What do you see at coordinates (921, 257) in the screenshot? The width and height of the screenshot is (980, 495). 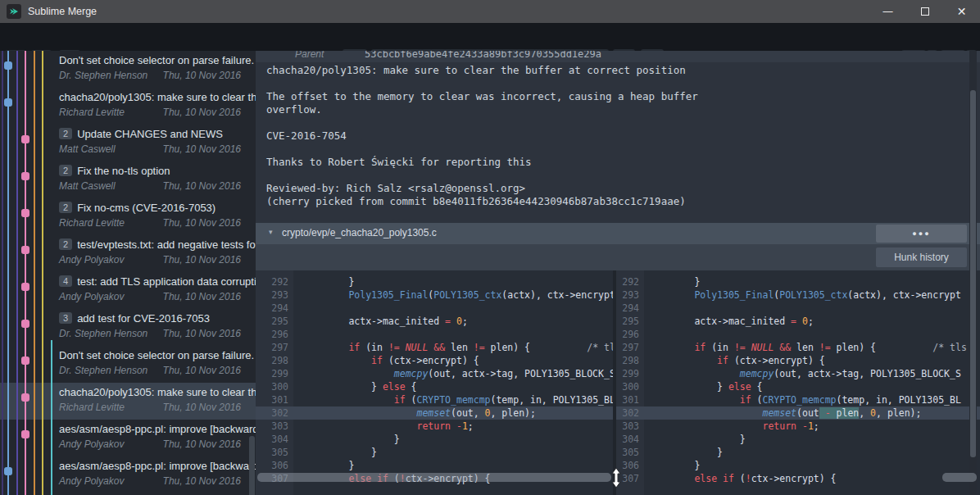 I see `hunk-history-button: Hunk history` at bounding box center [921, 257].